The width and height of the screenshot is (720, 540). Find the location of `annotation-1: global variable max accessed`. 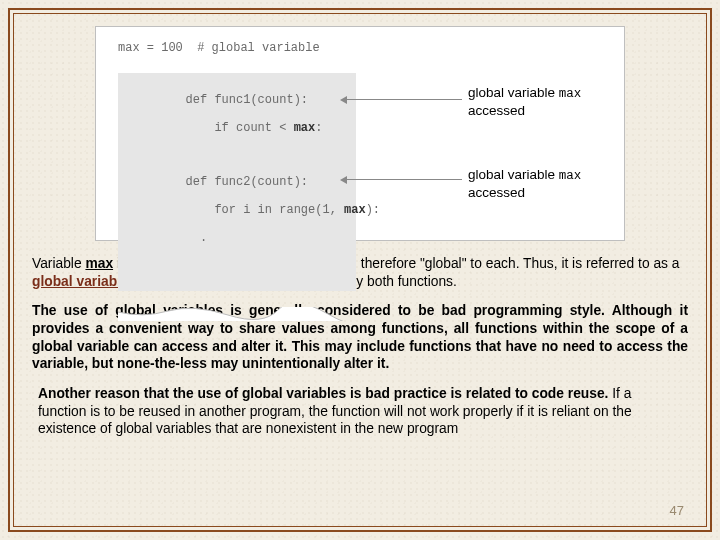

annotation-1: global variable max accessed is located at coordinates (524, 102).